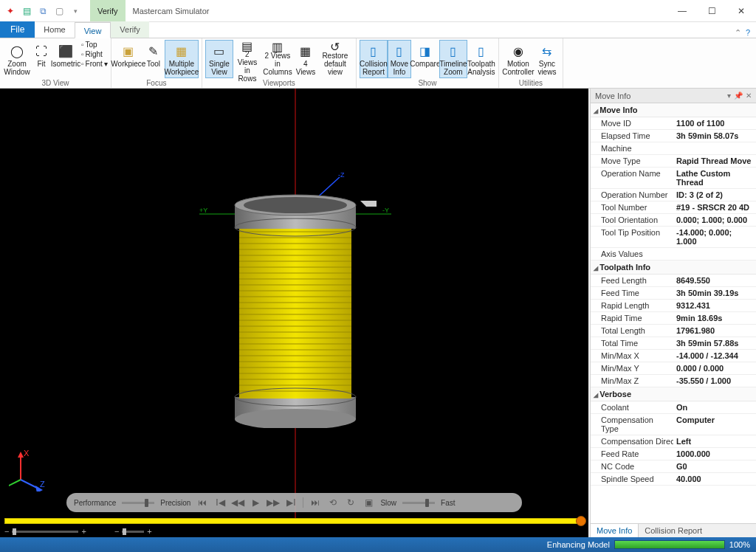 The image size is (756, 552). I want to click on report-icon: ▯, so click(374, 51).